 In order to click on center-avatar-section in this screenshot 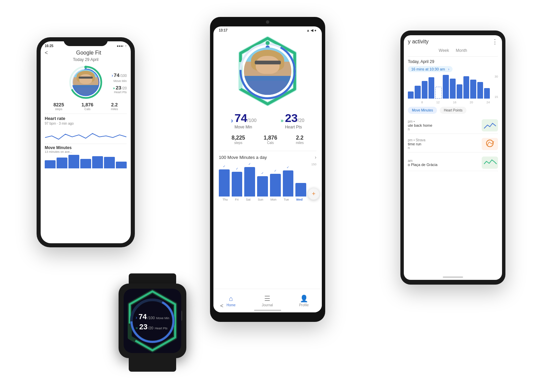, I will do `click(268, 71)`.